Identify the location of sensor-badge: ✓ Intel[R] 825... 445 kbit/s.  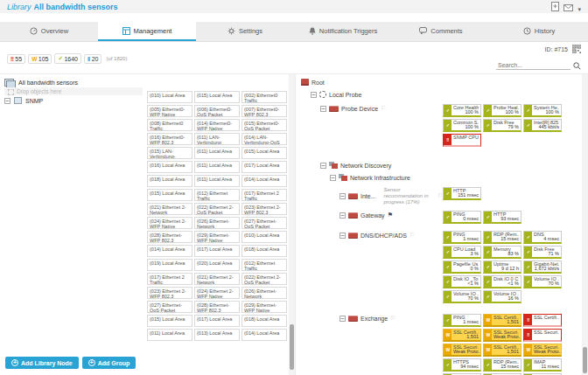
(542, 126).